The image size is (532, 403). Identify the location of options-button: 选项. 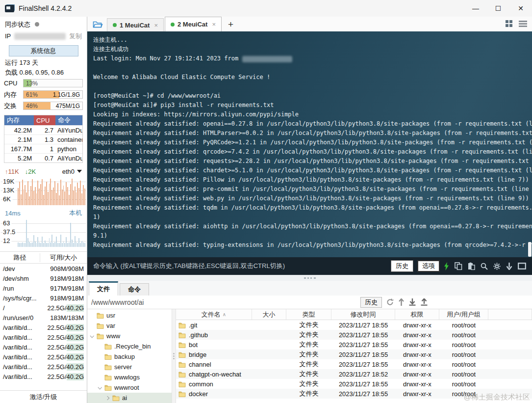
(429, 266).